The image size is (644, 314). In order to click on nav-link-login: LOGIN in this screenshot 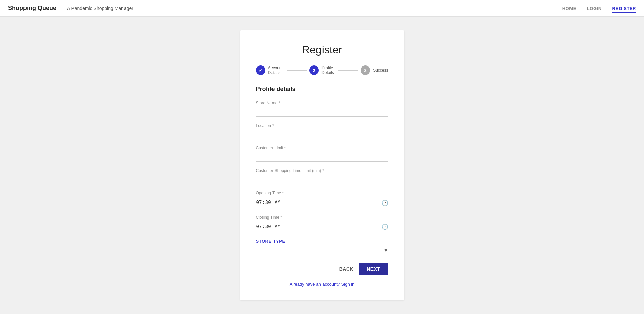, I will do `click(594, 9)`.